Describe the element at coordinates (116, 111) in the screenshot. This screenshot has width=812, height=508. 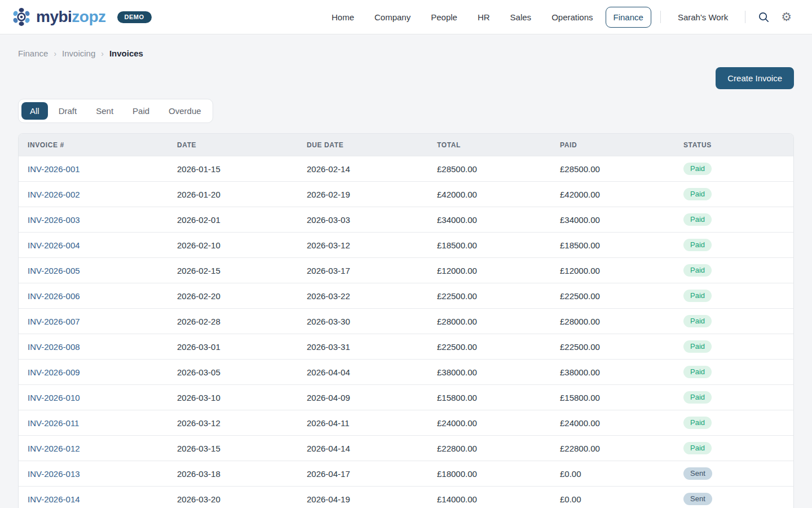
I see `status-filter-tabs: AllDraftSentPaidOverdue` at that location.